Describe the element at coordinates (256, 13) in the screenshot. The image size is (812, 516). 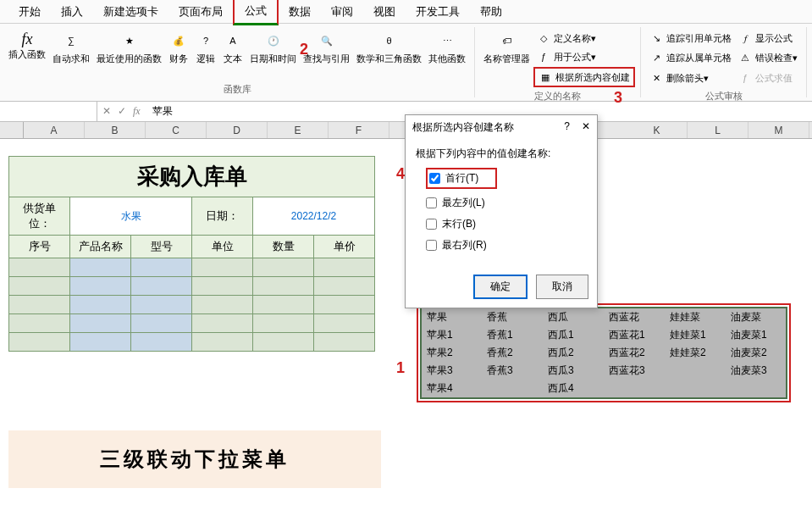
I see `tab-formulas: 公式` at that location.